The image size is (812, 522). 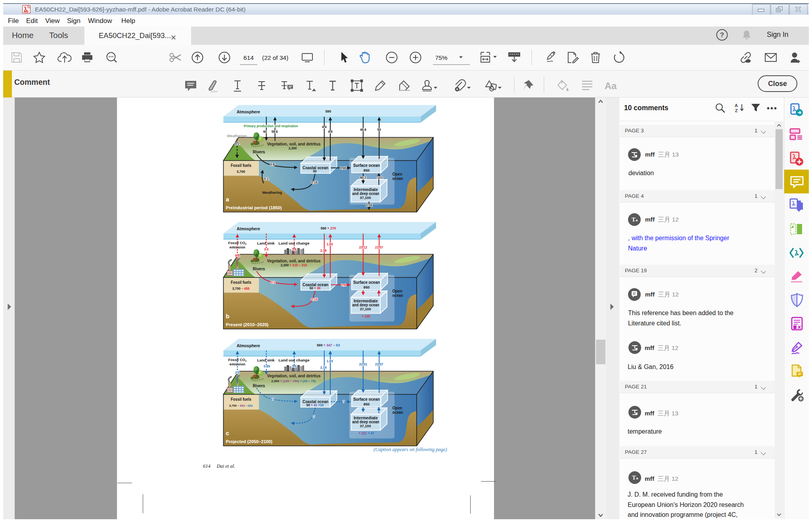 I want to click on svg-text: Preindustrial period (1850), so click(x=254, y=208).